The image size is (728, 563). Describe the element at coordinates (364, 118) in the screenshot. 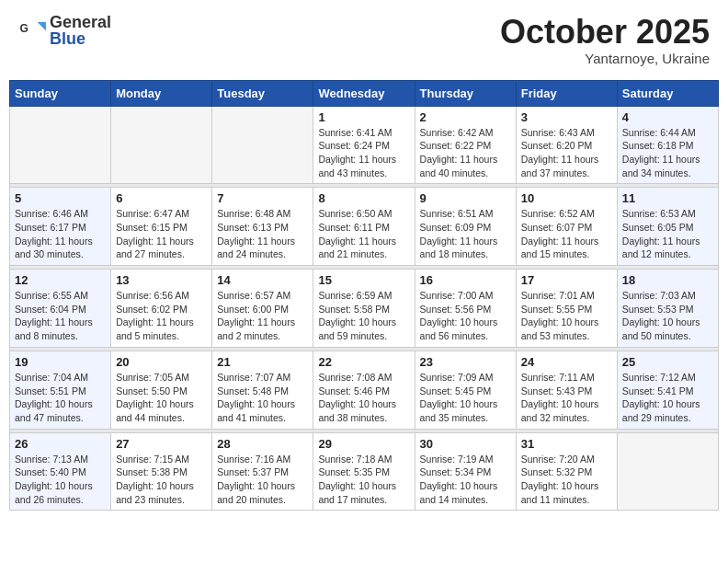

I see `day-number: 1` at that location.